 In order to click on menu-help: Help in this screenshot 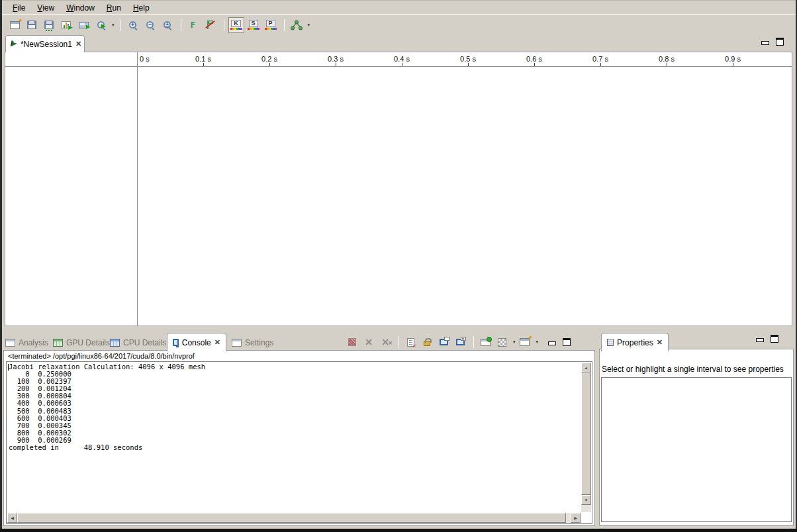, I will do `click(142, 8)`.